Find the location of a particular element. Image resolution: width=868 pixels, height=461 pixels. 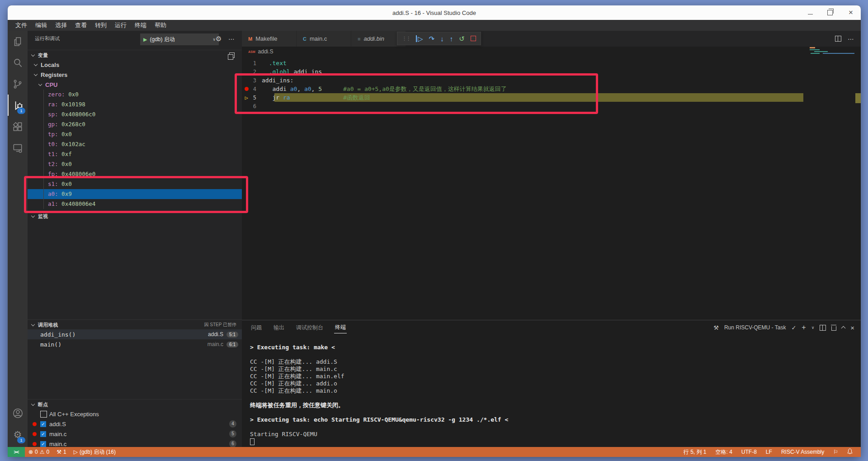

source-control-icon is located at coordinates (18, 84).